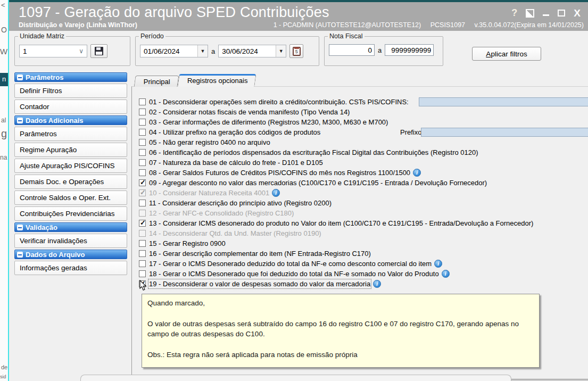 The width and height of the screenshot is (588, 381). I want to click on minimize-icon, so click(546, 15).